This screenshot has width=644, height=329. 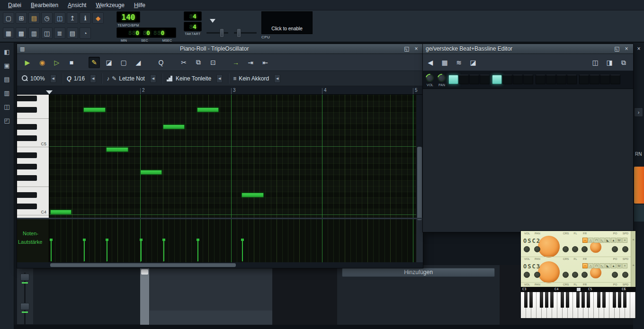 I want to click on slide-tool: ◢, so click(x=138, y=62).